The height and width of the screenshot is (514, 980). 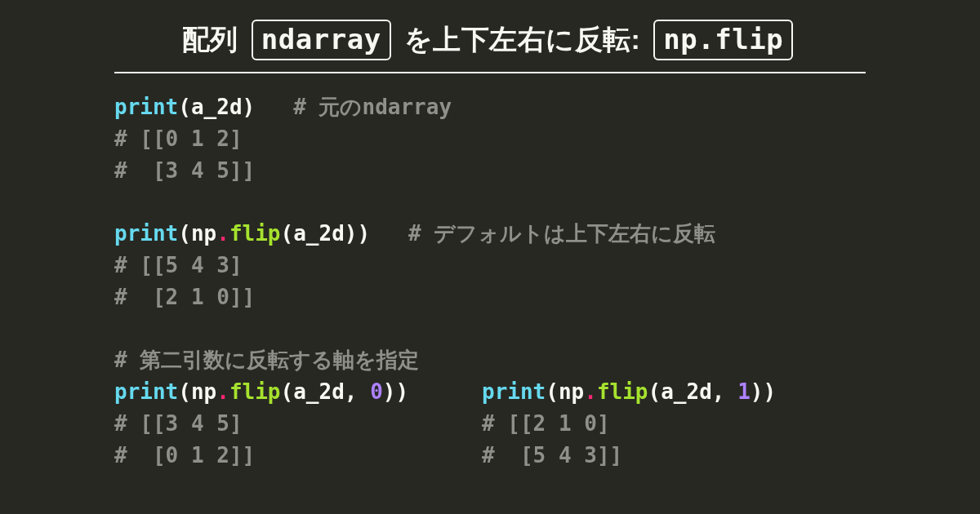 I want to click on code-block-2: print(np.flip(a_2d)) # デフォルトは上下左右に反転 # […, so click(x=490, y=266).